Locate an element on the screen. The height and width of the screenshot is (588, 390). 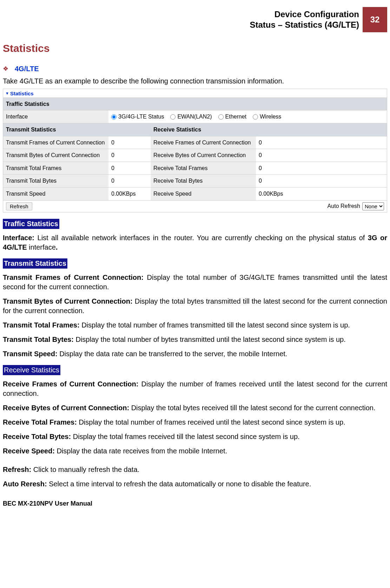
interface-radio-wireless-input is located at coordinates (256, 117).